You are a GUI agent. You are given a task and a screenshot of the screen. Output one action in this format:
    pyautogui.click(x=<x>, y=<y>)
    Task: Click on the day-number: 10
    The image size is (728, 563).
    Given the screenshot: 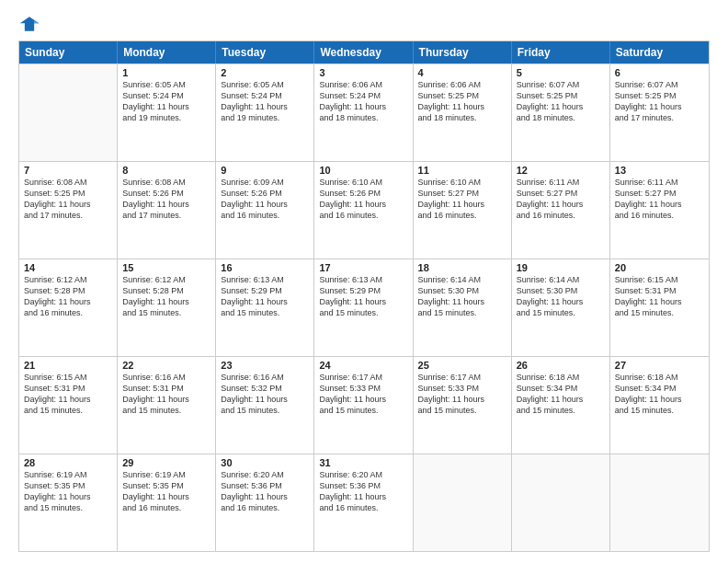 What is the action you would take?
    pyautogui.click(x=363, y=170)
    